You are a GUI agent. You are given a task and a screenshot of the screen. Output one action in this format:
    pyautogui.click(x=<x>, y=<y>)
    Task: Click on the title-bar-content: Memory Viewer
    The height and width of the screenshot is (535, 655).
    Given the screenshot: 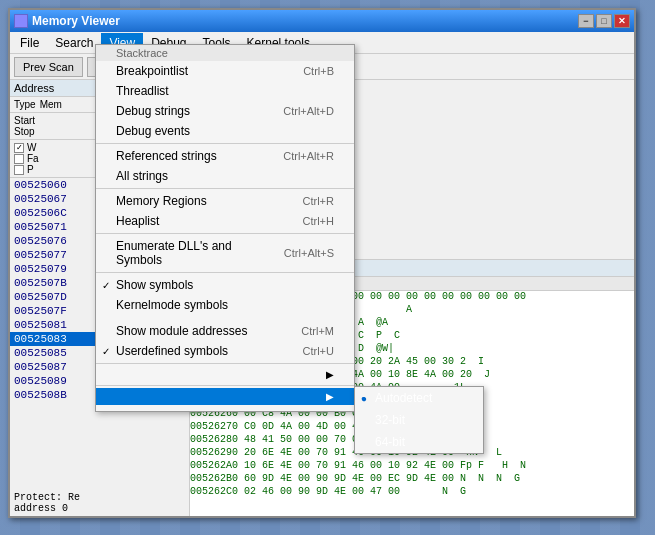 What is the action you would take?
    pyautogui.click(x=67, y=21)
    